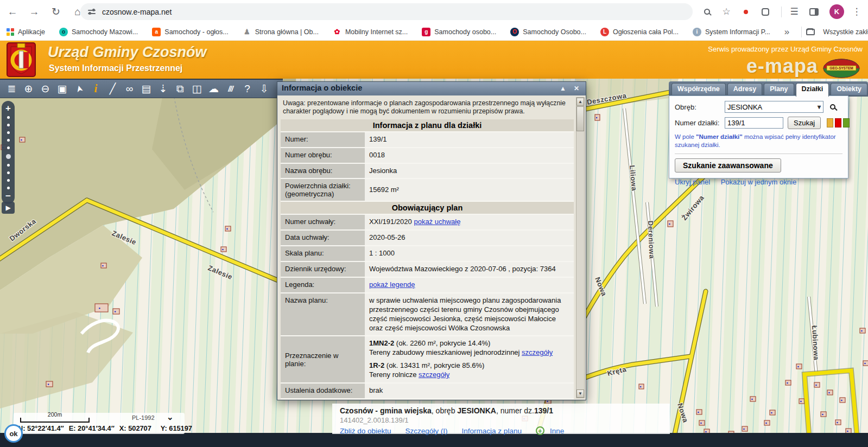 Image resolution: width=868 pixels, height=447 pixels. What do you see at coordinates (639, 32) in the screenshot?
I see `bookmark-item: LOgłoszenia cała Pol...` at bounding box center [639, 32].